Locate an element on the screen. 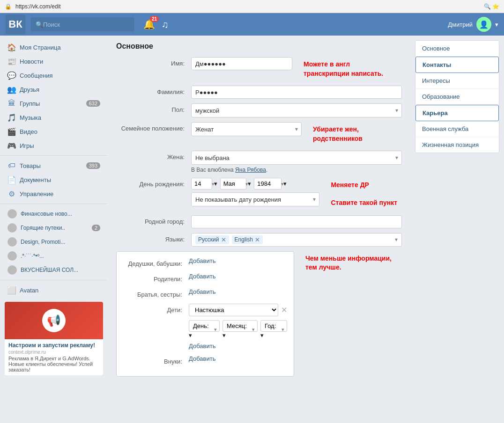  sidebar-group-finansy: Финансовые ново... is located at coordinates (54, 214).